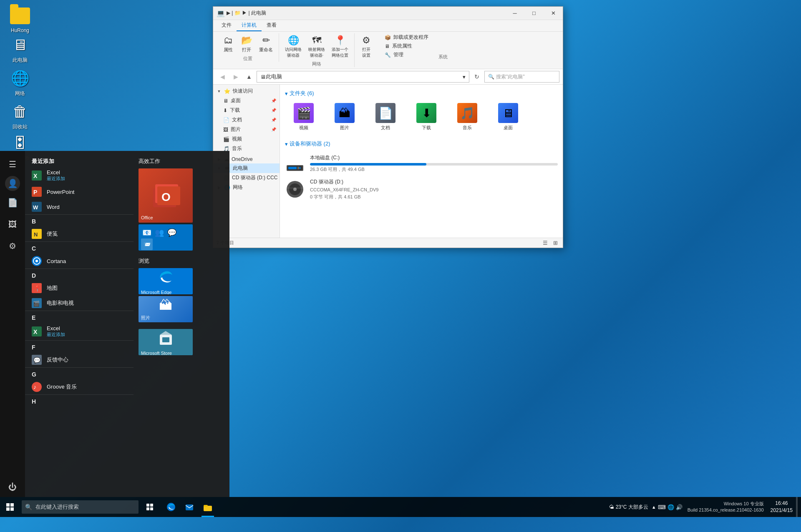 Image resolution: width=801 pixels, height=532 pixels. What do you see at coordinates (80, 507) in the screenshot?
I see `taskbar-search-box: 🔍 在此键入进行搜索` at bounding box center [80, 507].